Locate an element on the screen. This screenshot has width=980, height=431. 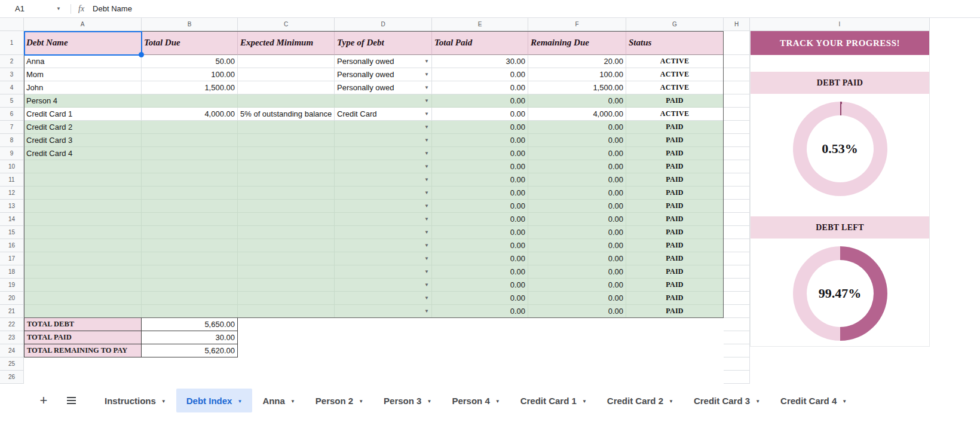
row-header-18: 18 is located at coordinates (12, 272).